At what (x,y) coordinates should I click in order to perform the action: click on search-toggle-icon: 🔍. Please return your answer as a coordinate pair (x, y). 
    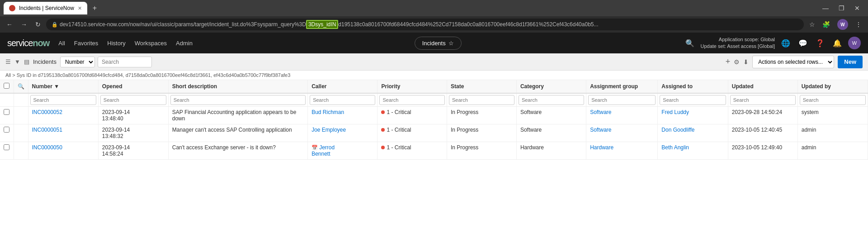
    Looking at the image, I should click on (21, 86).